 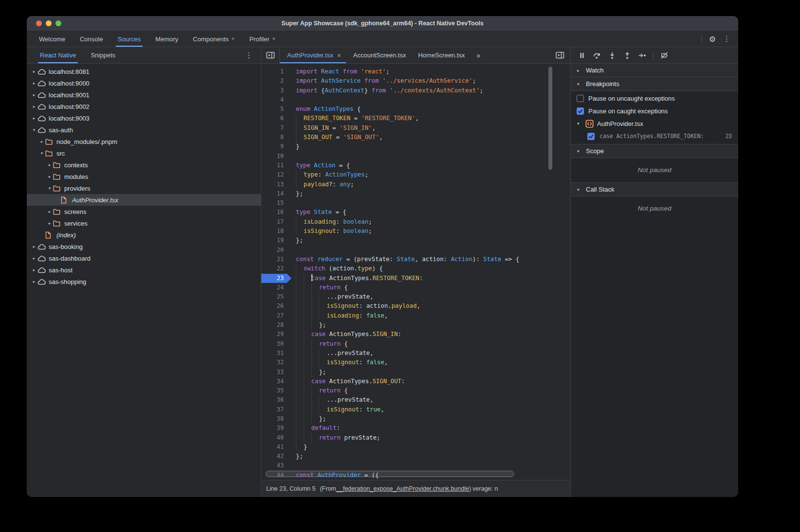 I want to click on tree-item-modules: ▸modules, so click(x=144, y=177).